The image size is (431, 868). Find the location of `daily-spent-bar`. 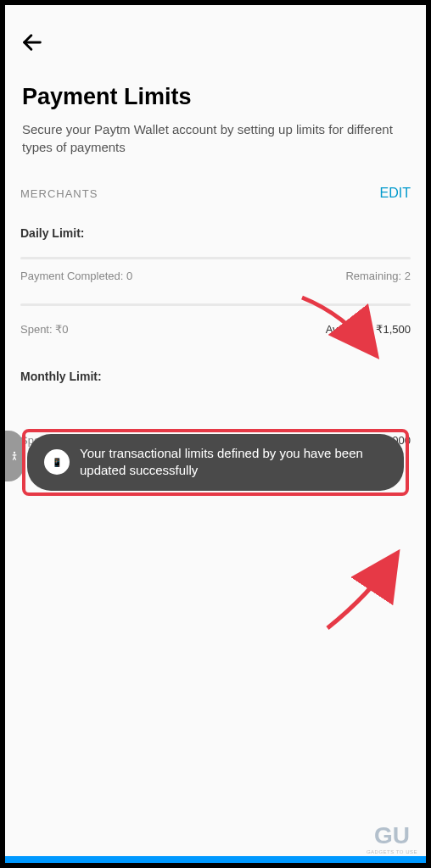

daily-spent-bar is located at coordinates (216, 305).